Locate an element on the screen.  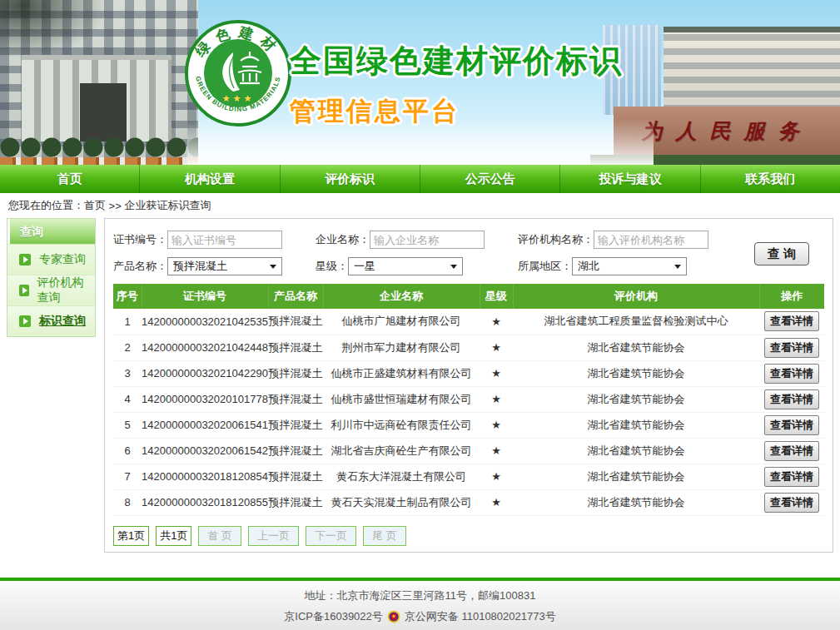
region-label: 所属地区： is located at coordinates (544, 266).